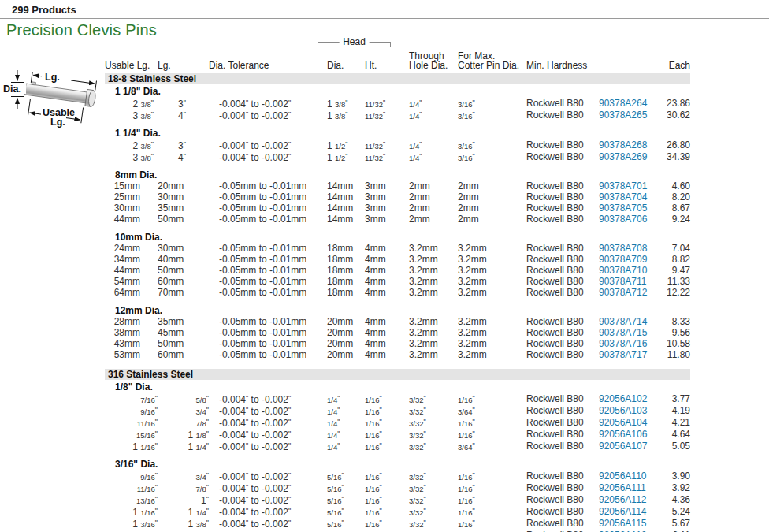 Image resolution: width=769 pixels, height=532 pixels. Describe the element at coordinates (622, 292) in the screenshot. I see `part-number-link: 90378A712` at that location.